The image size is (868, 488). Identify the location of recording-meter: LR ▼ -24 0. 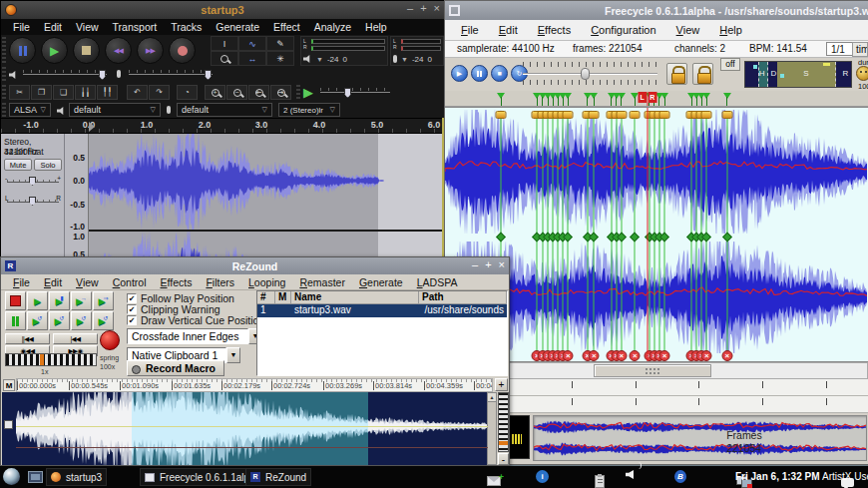
(417, 51).